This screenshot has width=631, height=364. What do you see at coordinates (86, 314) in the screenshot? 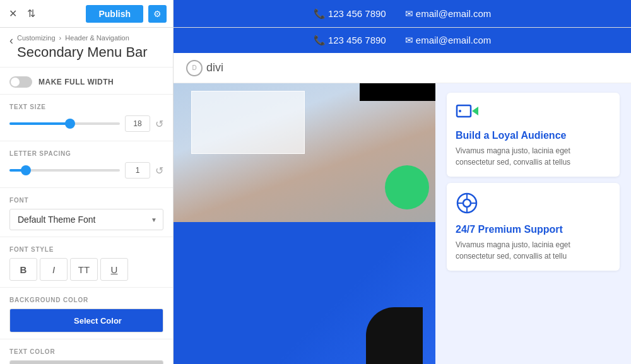
I see `bg-color-section: BACKGROUND COLOR Select Color` at bounding box center [86, 314].